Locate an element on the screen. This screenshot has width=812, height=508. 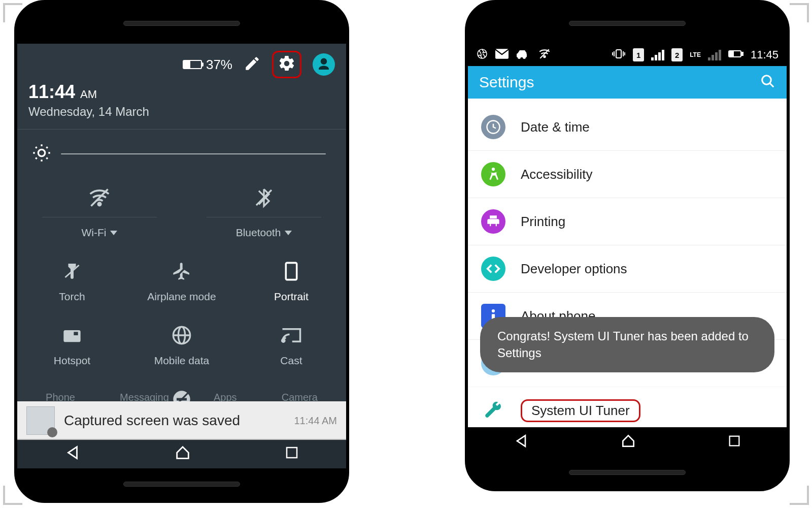
torch-icon is located at coordinates (72, 271).